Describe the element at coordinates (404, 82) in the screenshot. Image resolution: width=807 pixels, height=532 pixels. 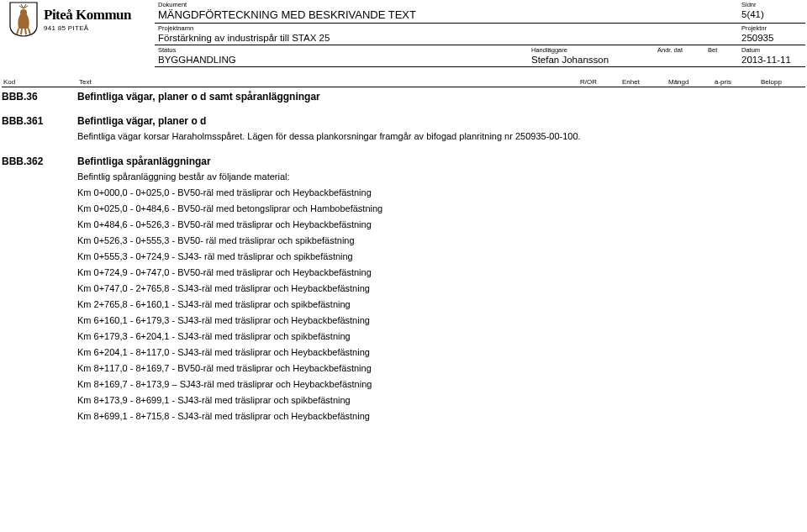
I see `column-header-strip: Kod Text R/OR Enhet Mängd à-pris Belopp` at that location.